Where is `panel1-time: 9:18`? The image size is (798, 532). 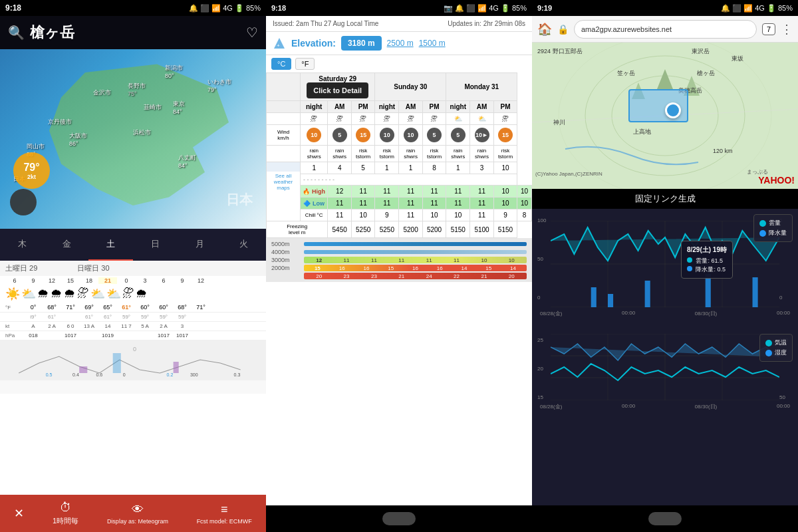 panel1-time: 9:18 is located at coordinates (13, 8).